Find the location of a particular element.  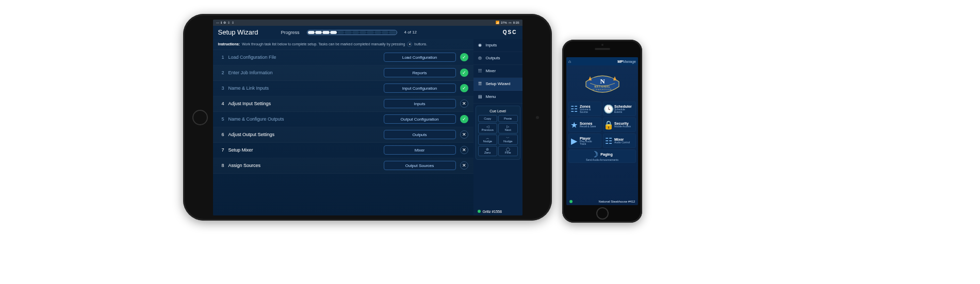

task-name: Adjust Input Settings is located at coordinates (304, 104).